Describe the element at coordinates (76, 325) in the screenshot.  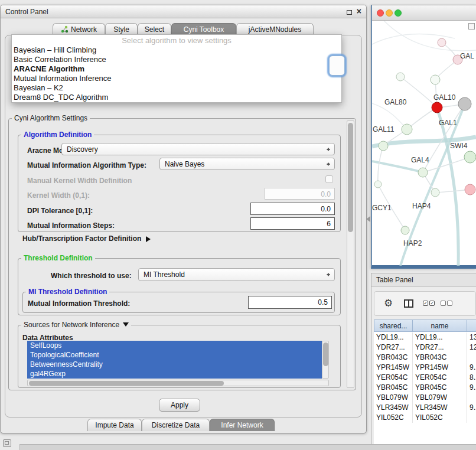
I see `sources-expander: Sources for Network Inference` at that location.